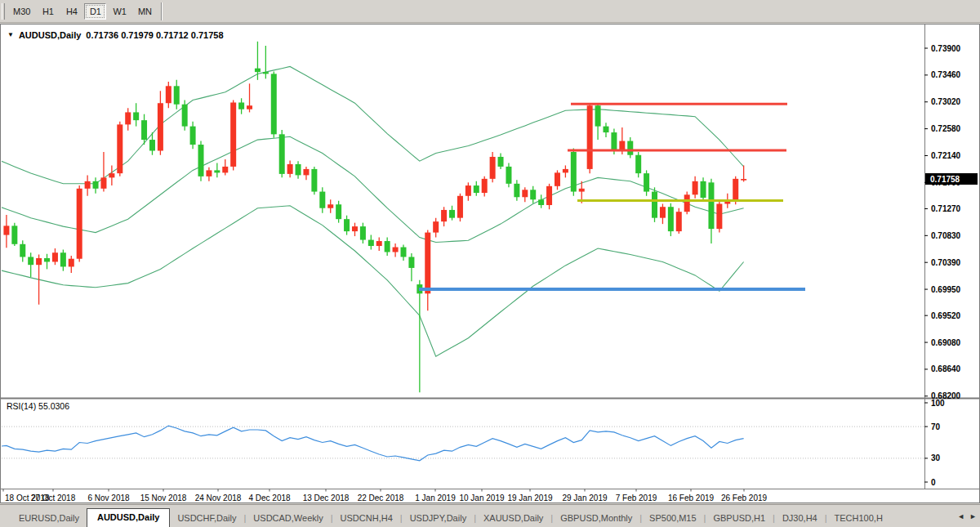  What do you see at coordinates (745, 498) in the screenshot?
I see `svg-text: 26 Feb 2019` at bounding box center [745, 498].